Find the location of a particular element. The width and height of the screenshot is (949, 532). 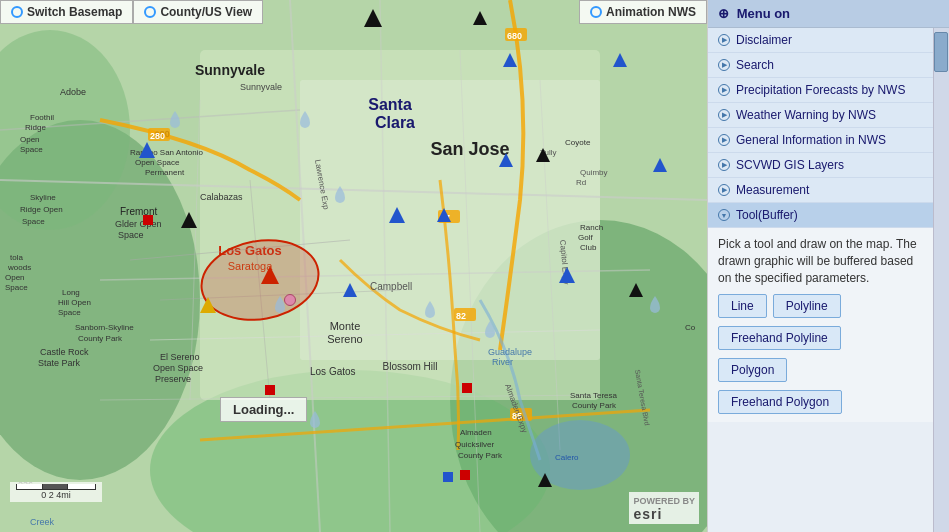

svg-text: Castle Rock is located at coordinates (64, 352).